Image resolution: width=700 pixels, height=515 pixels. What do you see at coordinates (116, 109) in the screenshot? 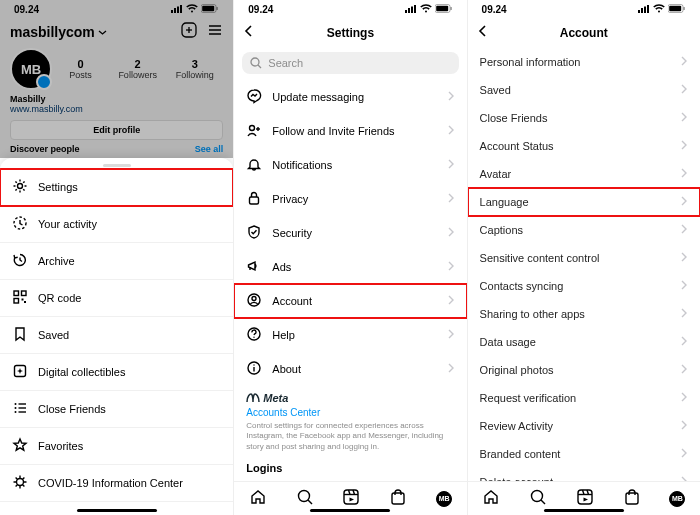
I see `website-link: www.masbilly.com` at bounding box center [116, 109].